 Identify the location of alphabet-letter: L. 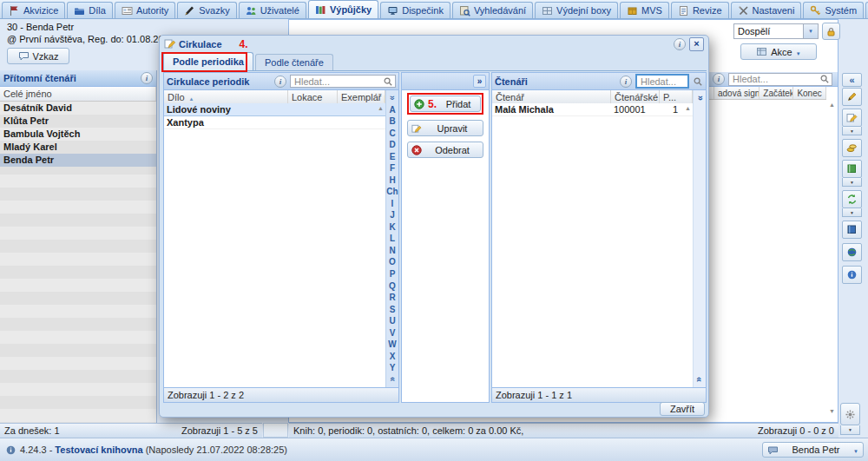
(392, 239).